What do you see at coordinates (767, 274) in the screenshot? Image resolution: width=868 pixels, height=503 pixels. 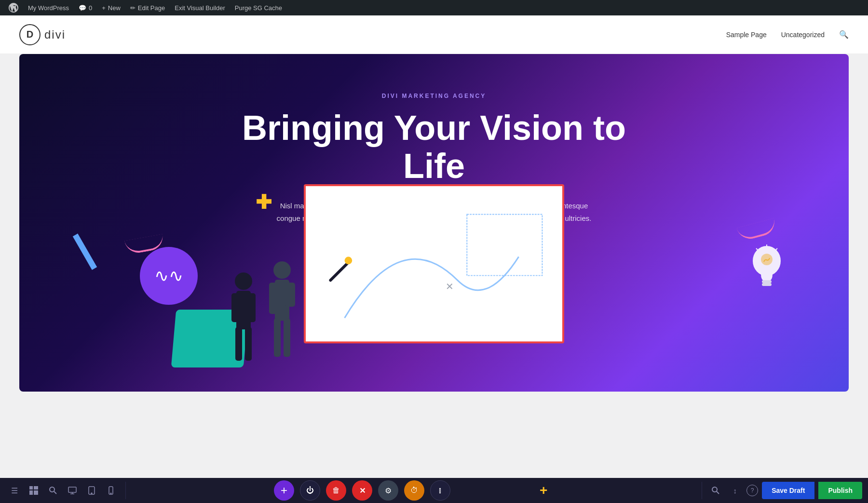 I see `deco-lightbulb` at bounding box center [767, 274].